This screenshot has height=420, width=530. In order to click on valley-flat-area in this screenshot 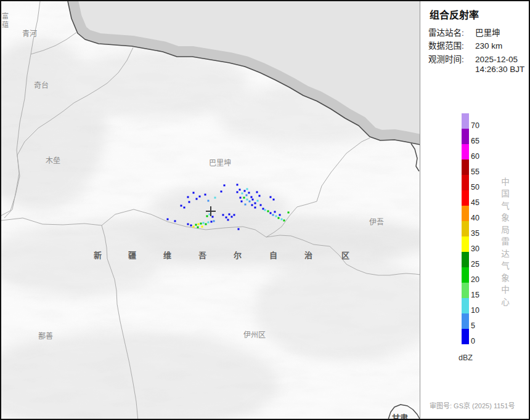, I will do `click(220, 205)`.